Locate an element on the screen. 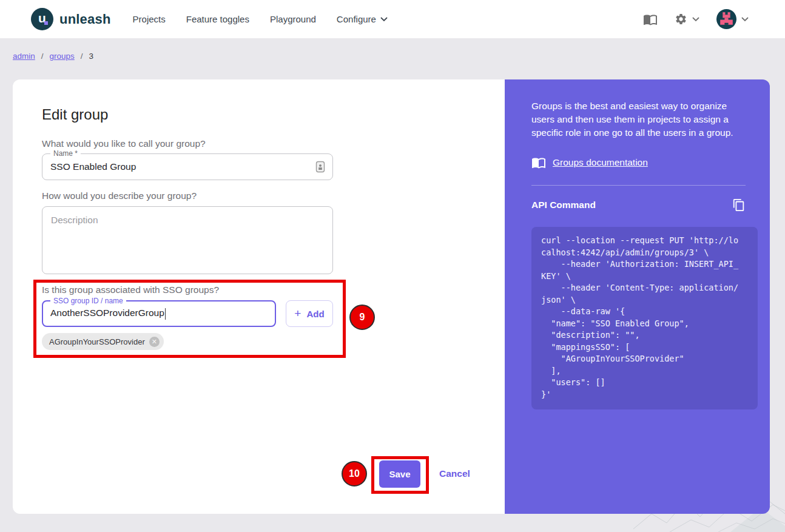 This screenshot has height=532, width=785. breadcrumb: admin / groups / 3 is located at coordinates (53, 56).